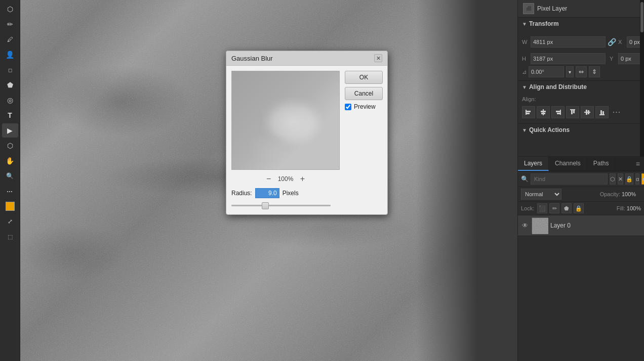 The width and height of the screenshot is (644, 361). I want to click on align-middle-button, so click(587, 112).